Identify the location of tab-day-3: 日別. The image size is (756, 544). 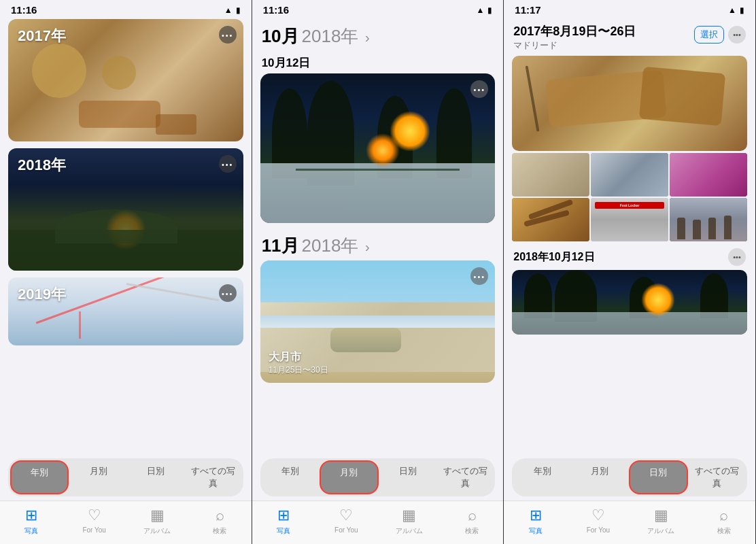
(658, 477).